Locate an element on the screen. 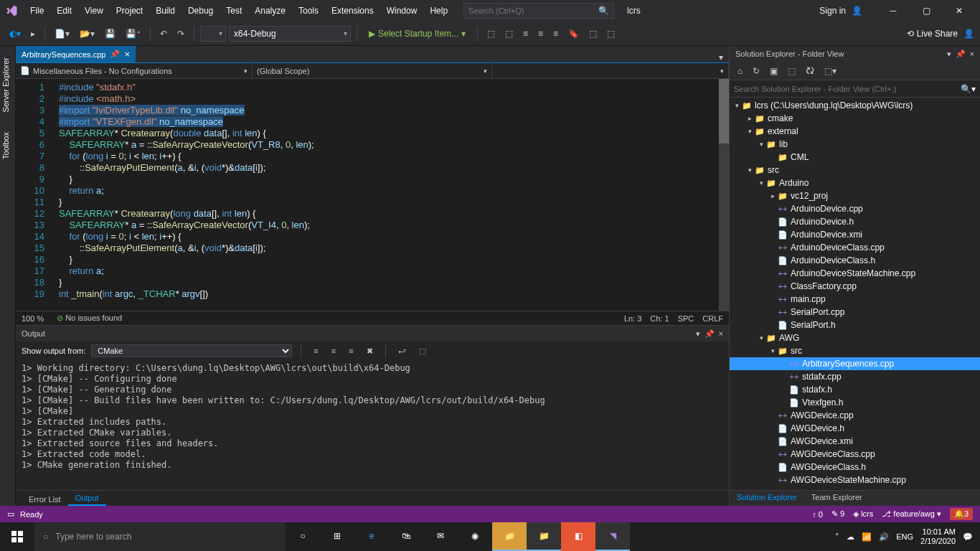  tree-item: ++AWGDeviceStateMachine.cpp is located at coordinates (855, 480).